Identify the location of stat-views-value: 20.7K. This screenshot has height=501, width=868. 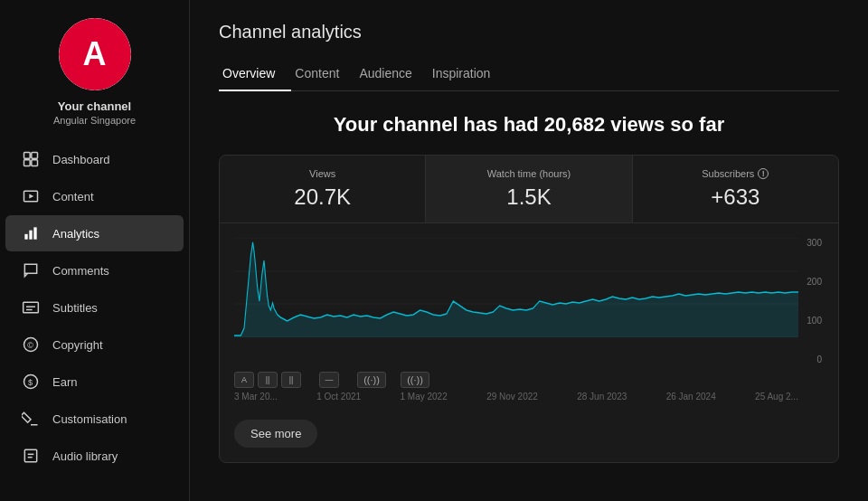
(322, 197).